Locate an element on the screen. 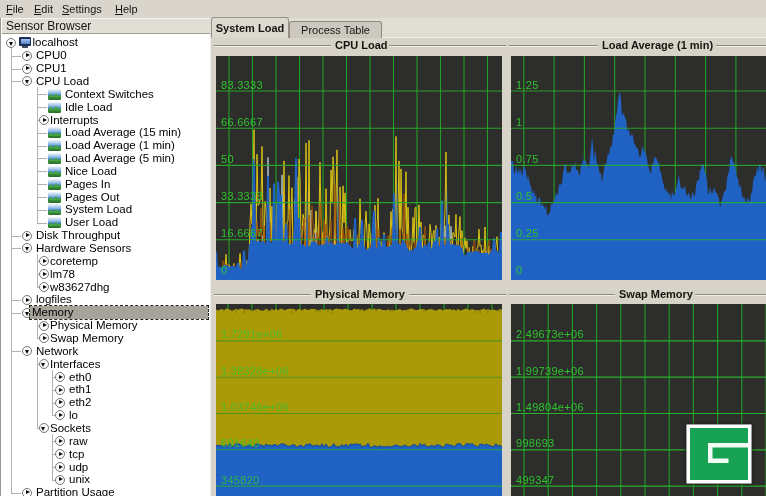  svg-text: 1.25 is located at coordinates (528, 85).